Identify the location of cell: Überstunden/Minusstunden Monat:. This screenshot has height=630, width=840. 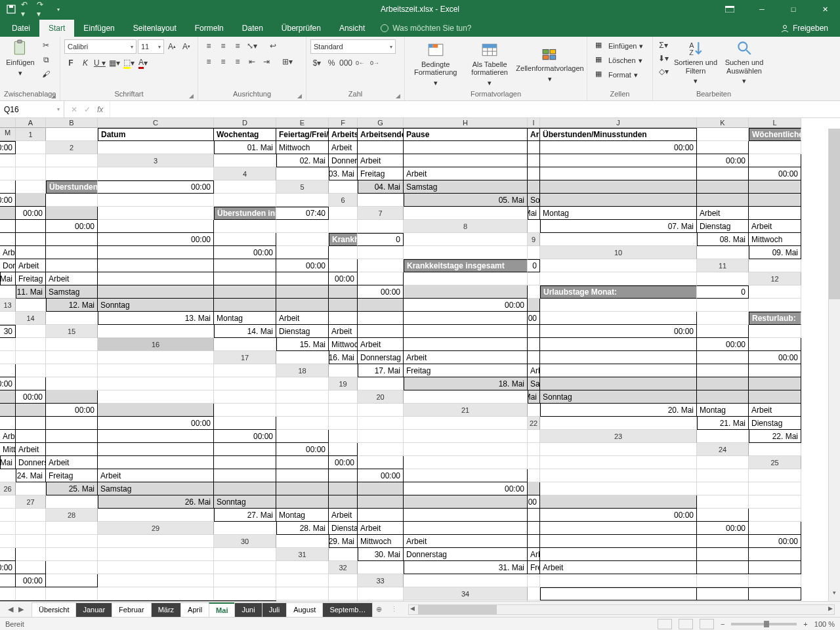
(72, 187).